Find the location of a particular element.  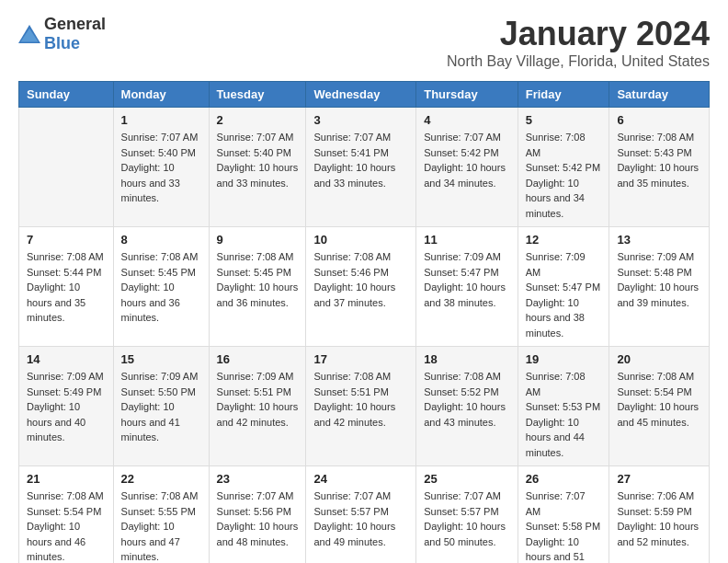

day-number: 11 is located at coordinates (467, 239).